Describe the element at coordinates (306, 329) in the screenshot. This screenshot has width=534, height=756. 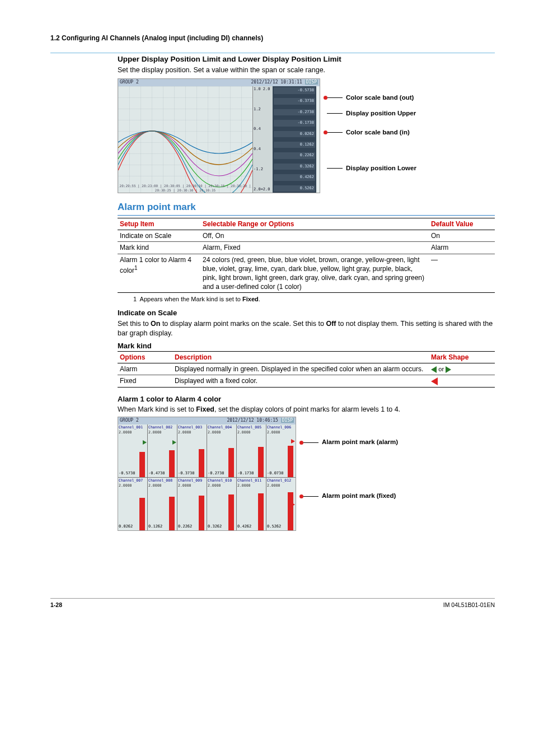
I see `indicate-desc: Set this to On to display alarm point ma…` at that location.